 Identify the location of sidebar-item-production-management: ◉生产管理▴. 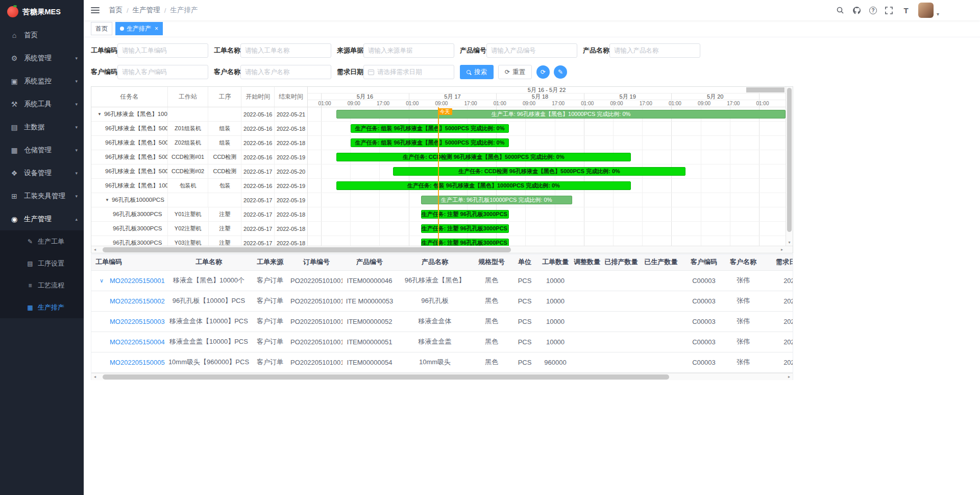
(42, 219).